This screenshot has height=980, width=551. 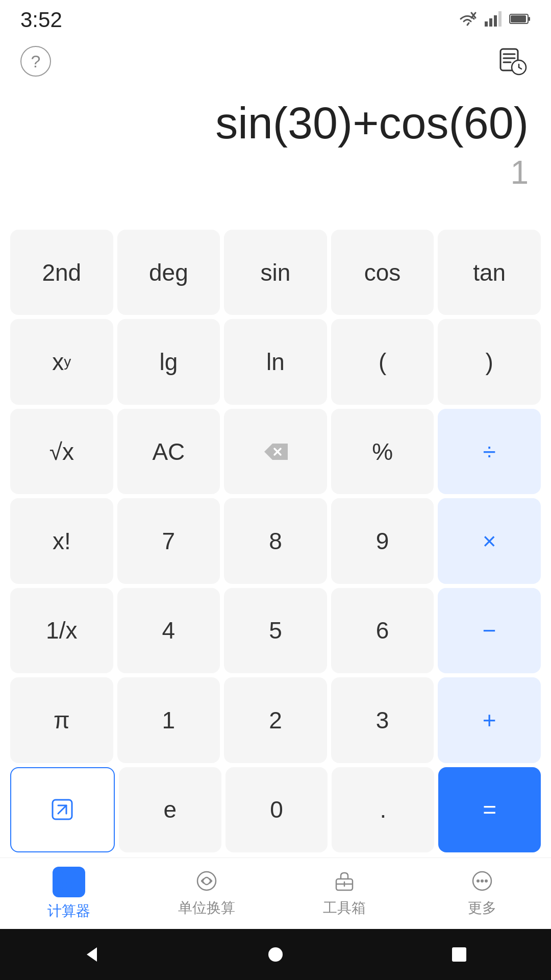 What do you see at coordinates (62, 720) in the screenshot?
I see `key-pi: π` at bounding box center [62, 720].